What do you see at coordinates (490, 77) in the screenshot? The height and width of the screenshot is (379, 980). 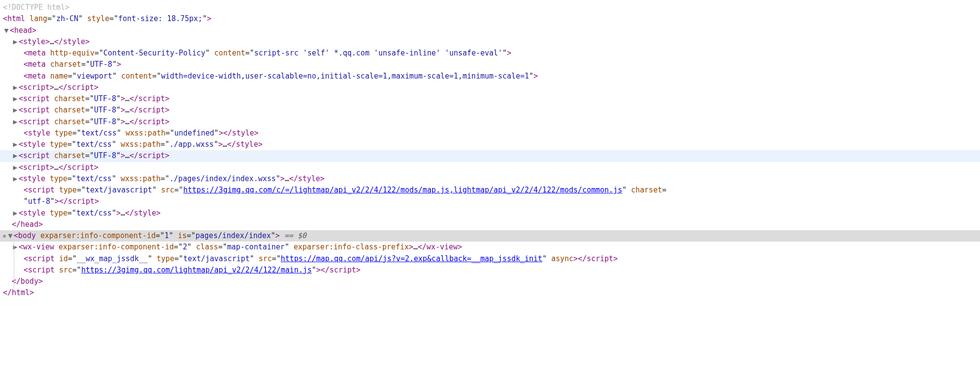 I see `meta-viewport-line: <meta name="viewport" content="width=dev…` at bounding box center [490, 77].